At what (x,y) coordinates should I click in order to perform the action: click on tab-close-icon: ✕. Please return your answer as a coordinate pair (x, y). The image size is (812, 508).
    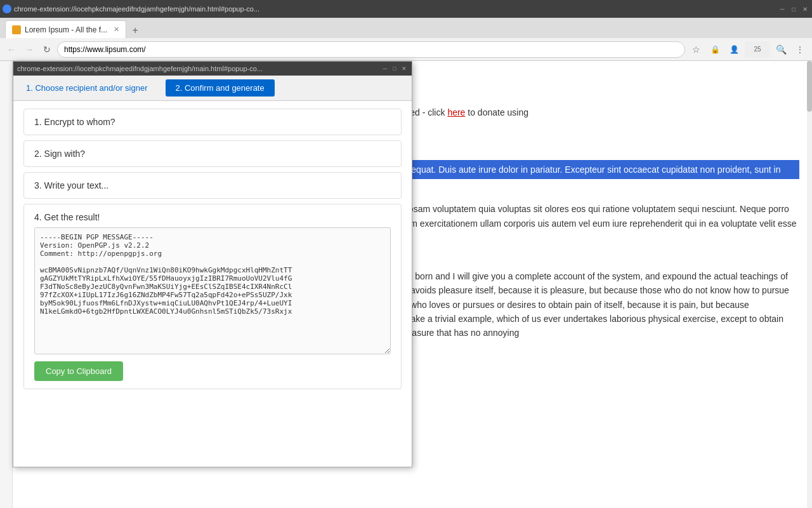
    Looking at the image, I should click on (117, 29).